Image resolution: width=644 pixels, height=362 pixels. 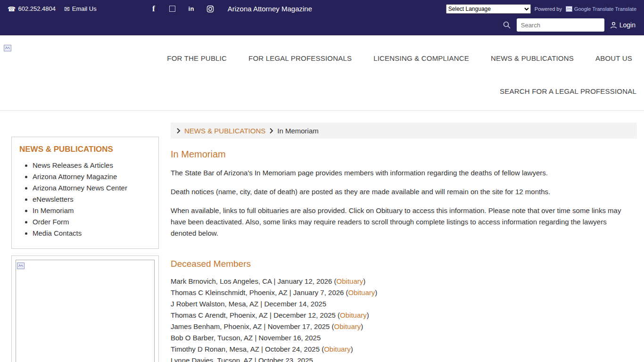 I want to click on social-links: f in, so click(x=182, y=9).